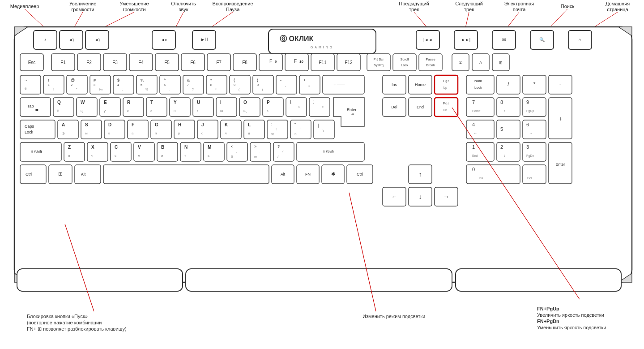 This screenshot has width=644, height=349. I want to click on svg-text: г, so click(198, 111).